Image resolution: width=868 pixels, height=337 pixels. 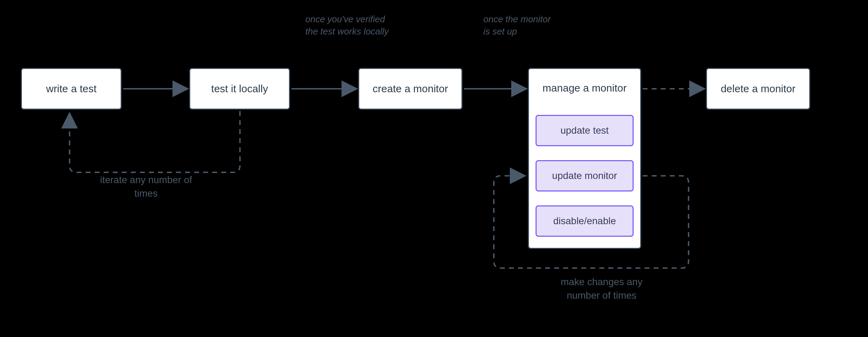 What do you see at coordinates (518, 25) in the screenshot?
I see `note-after-setup: once the monitor is set up` at bounding box center [518, 25].